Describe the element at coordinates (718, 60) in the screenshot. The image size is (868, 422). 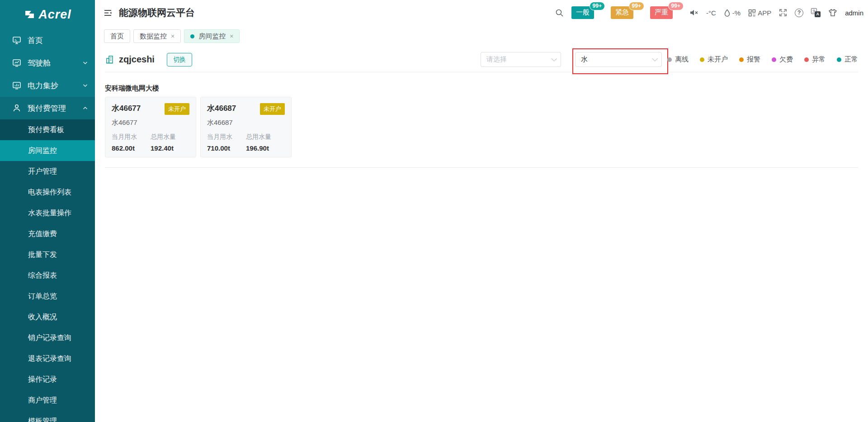
I see `legend-label: 未开户` at that location.